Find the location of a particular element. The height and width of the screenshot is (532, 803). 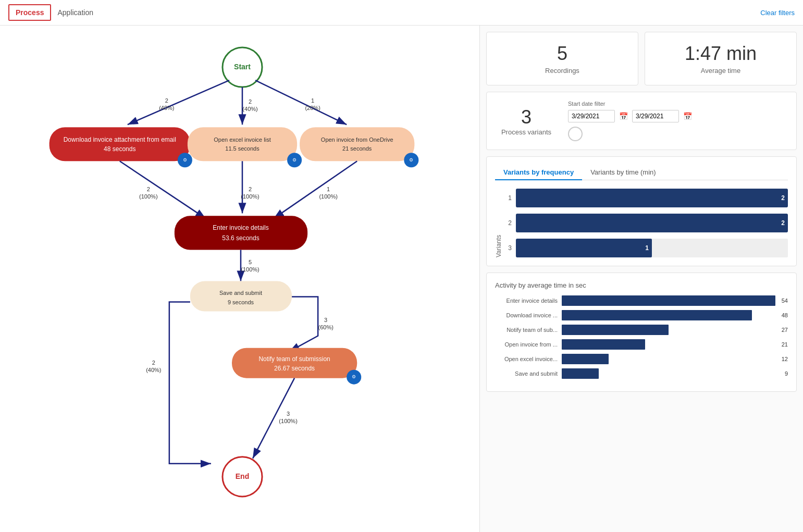

date-to-input is located at coordinates (656, 116).